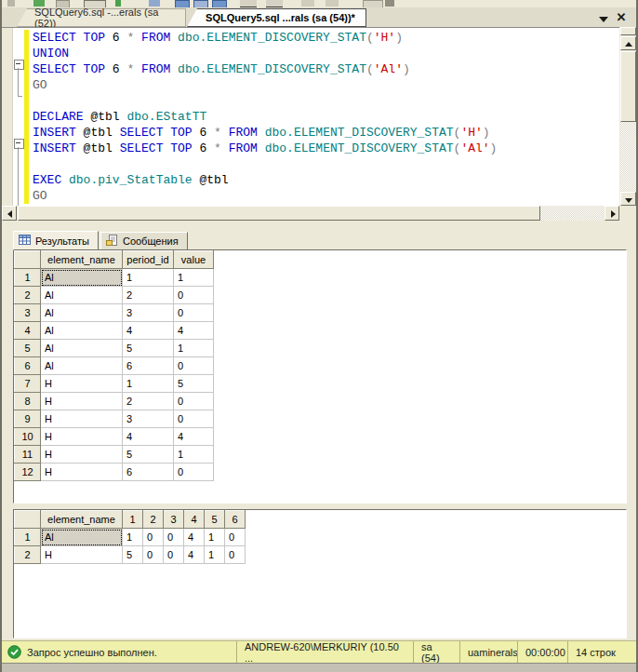  What do you see at coordinates (28, 437) in the screenshot?
I see `row-header: 10` at bounding box center [28, 437].